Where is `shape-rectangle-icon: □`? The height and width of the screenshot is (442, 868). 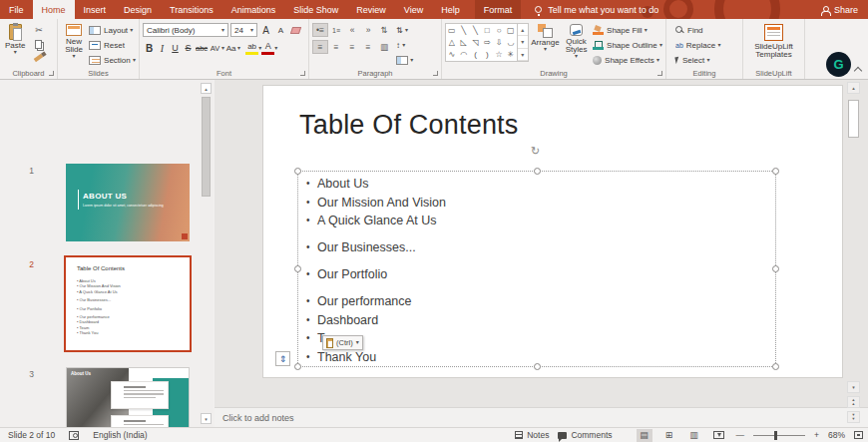 shape-rectangle-icon: □ is located at coordinates (487, 30).